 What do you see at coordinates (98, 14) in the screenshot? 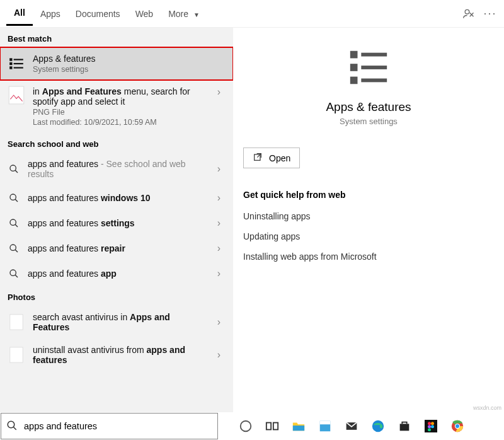
I see `tab-documents: Documents` at bounding box center [98, 14].